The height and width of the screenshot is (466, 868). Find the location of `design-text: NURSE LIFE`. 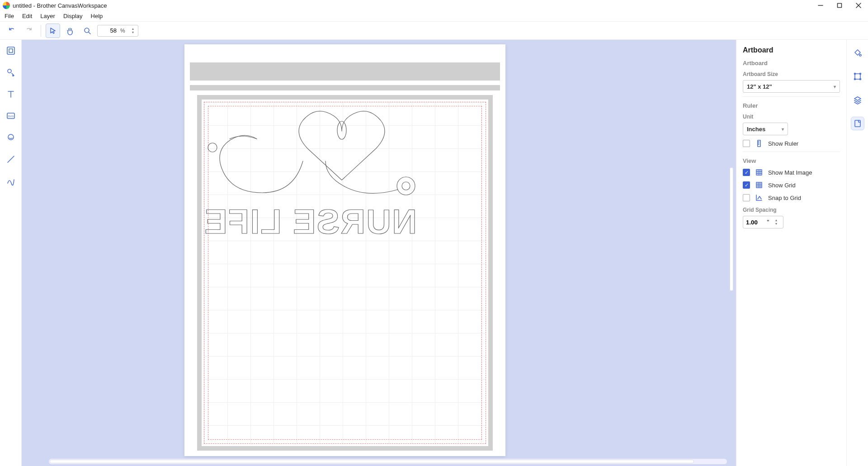

design-text: NURSE LIFE is located at coordinates (311, 220).